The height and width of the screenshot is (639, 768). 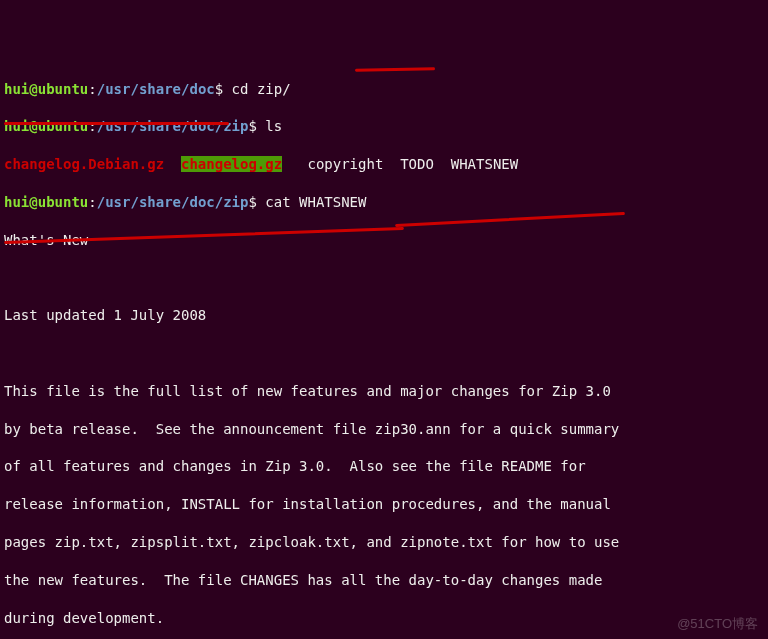 What do you see at coordinates (384, 542) in the screenshot?
I see `paragraph-line: pages zip.txt, zipsplit.txt, zipcloak.tx…` at bounding box center [384, 542].